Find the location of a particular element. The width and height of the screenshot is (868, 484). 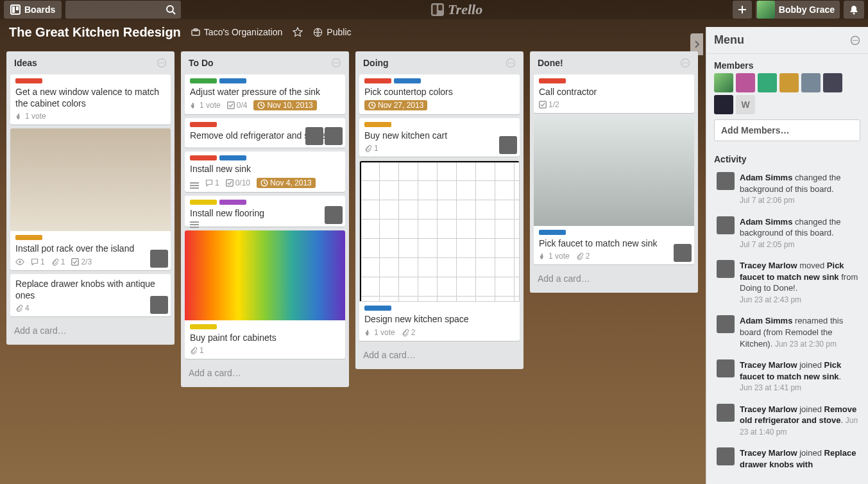

card-title: Pick countertop colors is located at coordinates (439, 92).